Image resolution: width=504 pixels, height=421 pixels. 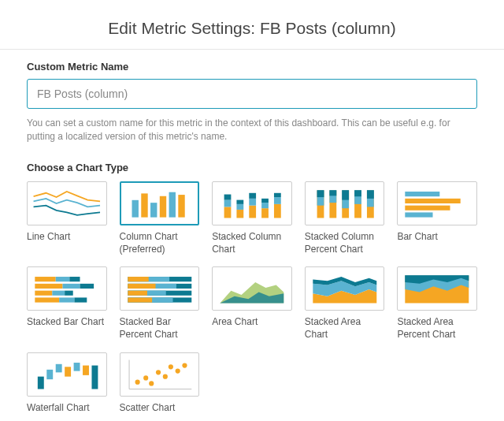 What do you see at coordinates (252, 304) in the screenshot?
I see `chart-option-area: Area Chart` at bounding box center [252, 304].